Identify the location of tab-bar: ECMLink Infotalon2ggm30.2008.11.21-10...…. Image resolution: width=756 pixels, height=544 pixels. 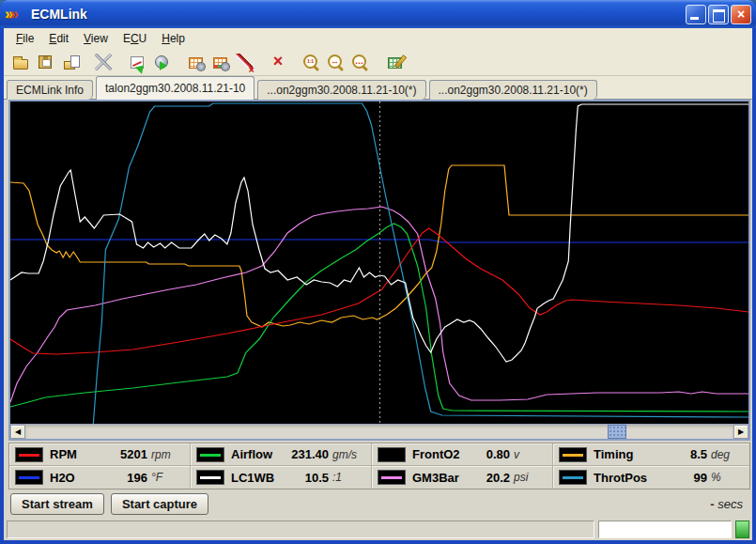
(378, 88).